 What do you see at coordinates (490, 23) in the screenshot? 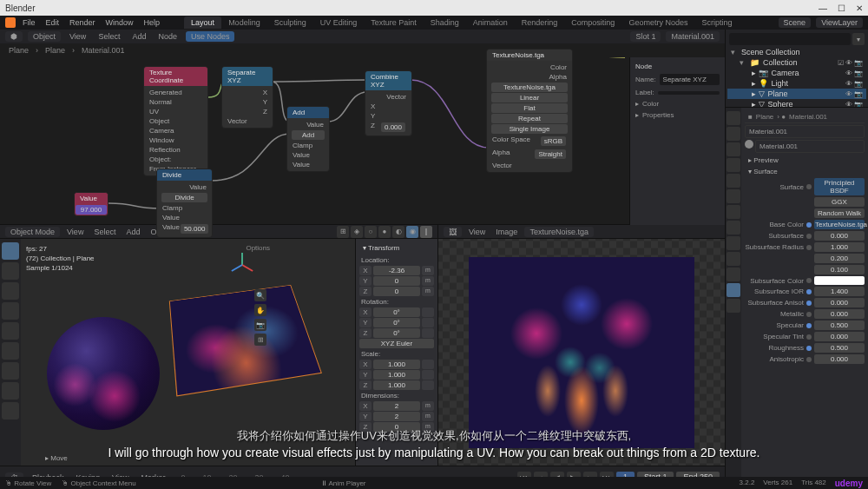
I see `tab-anim: Animation` at bounding box center [490, 23].